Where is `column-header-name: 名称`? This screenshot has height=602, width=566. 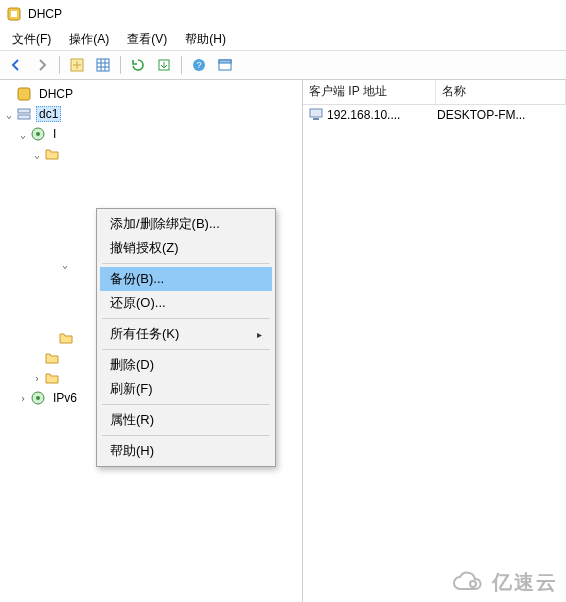
column-header-name: 名称 is located at coordinates (501, 92).